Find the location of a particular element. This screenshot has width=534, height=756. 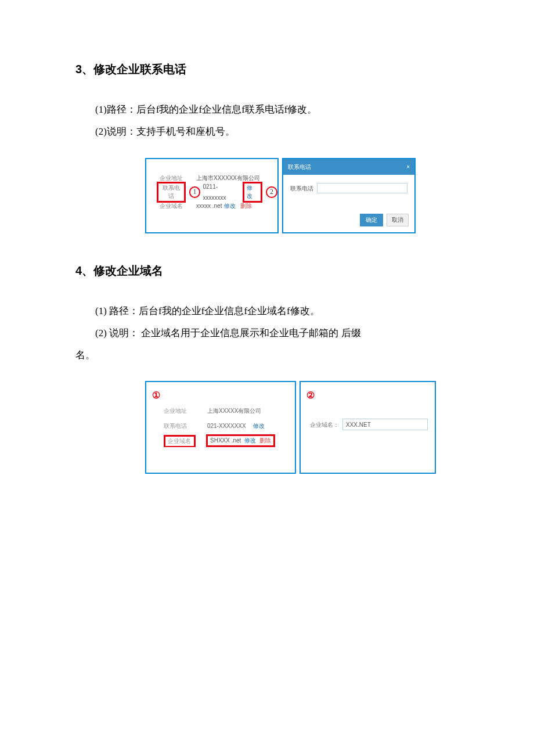

section4-heading: 4、修改企业域名 is located at coordinates (267, 271).